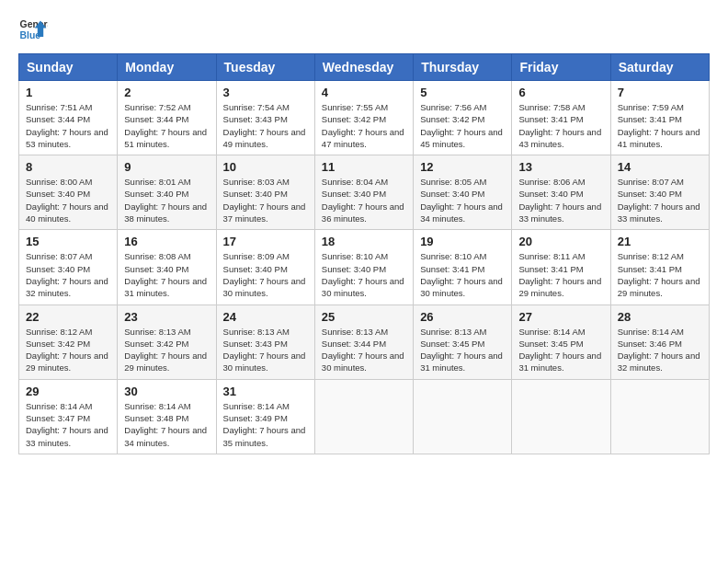 The height and width of the screenshot is (563, 728). I want to click on day-cell: 6 Sunrise: 7:58 AM Sunset: 3:41 PM Dayli…, so click(561, 118).